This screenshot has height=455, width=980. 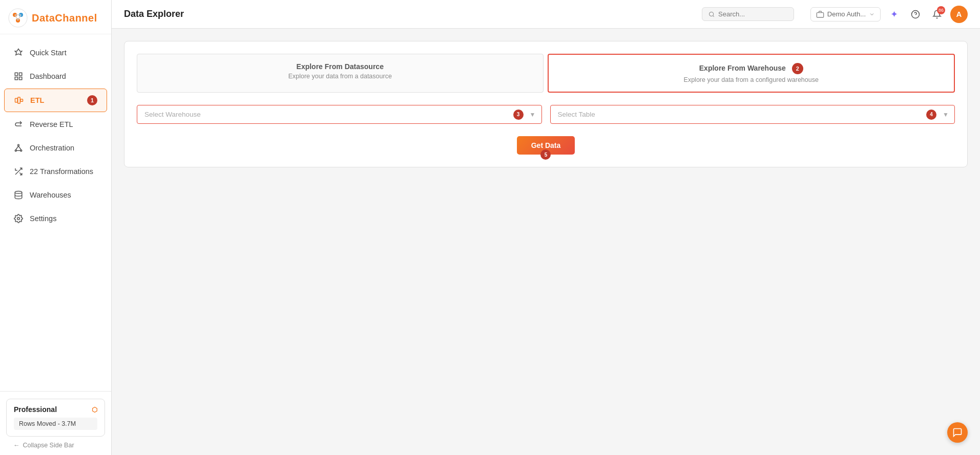 What do you see at coordinates (752, 69) in the screenshot?
I see `warehouse-option-title: Explore From Warehouse 2` at bounding box center [752, 69].